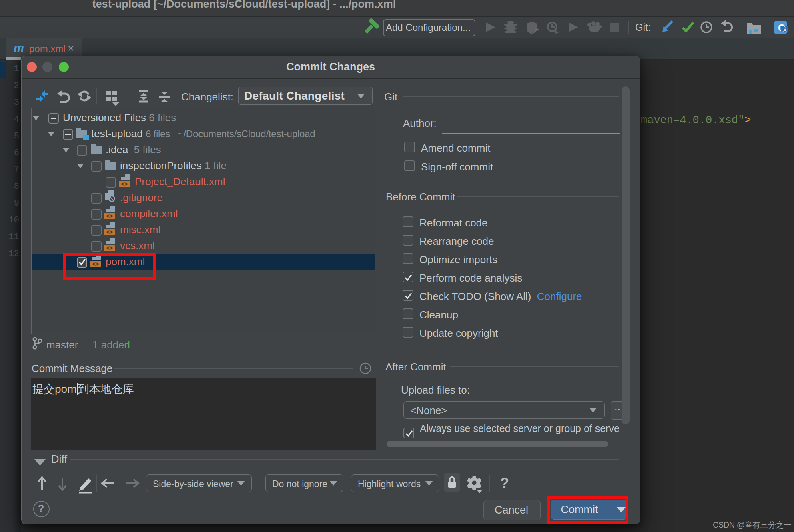 This screenshot has width=794, height=532. What do you see at coordinates (785, 29) in the screenshot?
I see `svg-text: 文` at bounding box center [785, 29].